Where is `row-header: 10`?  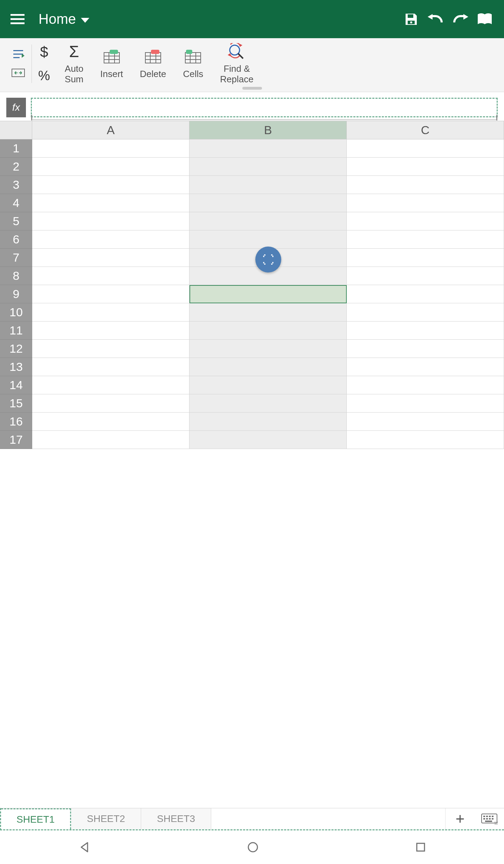 row-header: 10 is located at coordinates (16, 312).